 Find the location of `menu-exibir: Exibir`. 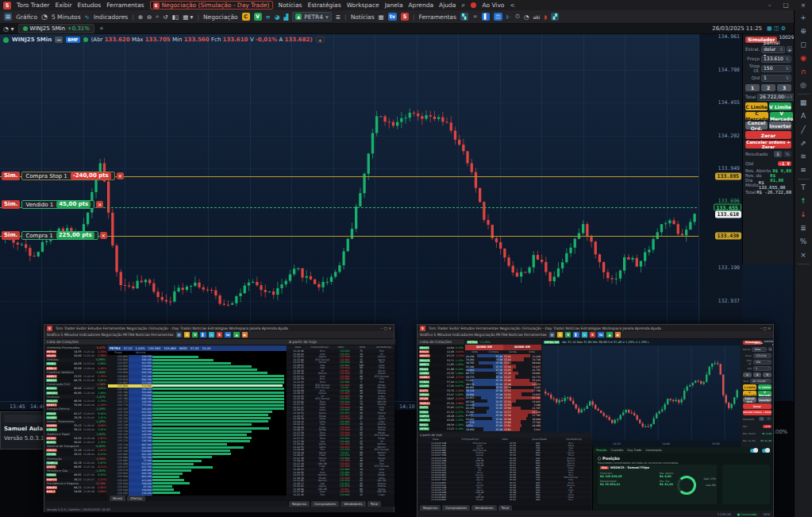

menu-exibir: Exibir is located at coordinates (63, 5).